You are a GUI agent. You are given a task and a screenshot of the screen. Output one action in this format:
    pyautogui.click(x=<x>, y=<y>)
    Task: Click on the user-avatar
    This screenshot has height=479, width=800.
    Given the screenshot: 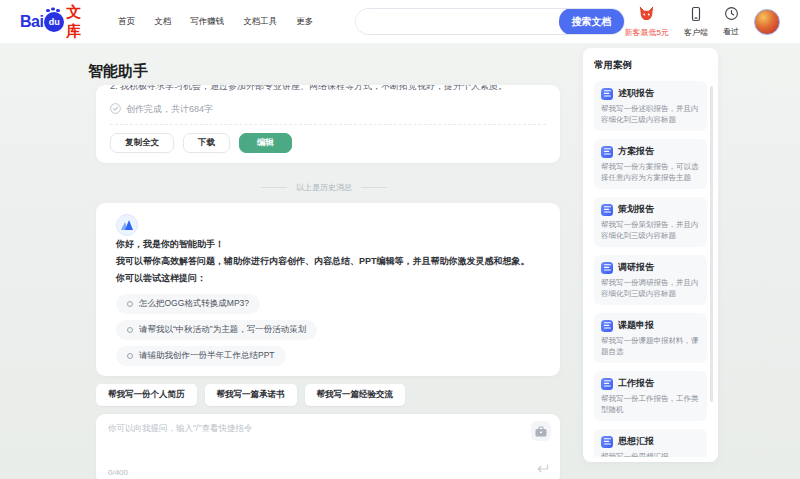 What is the action you would take?
    pyautogui.click(x=767, y=22)
    